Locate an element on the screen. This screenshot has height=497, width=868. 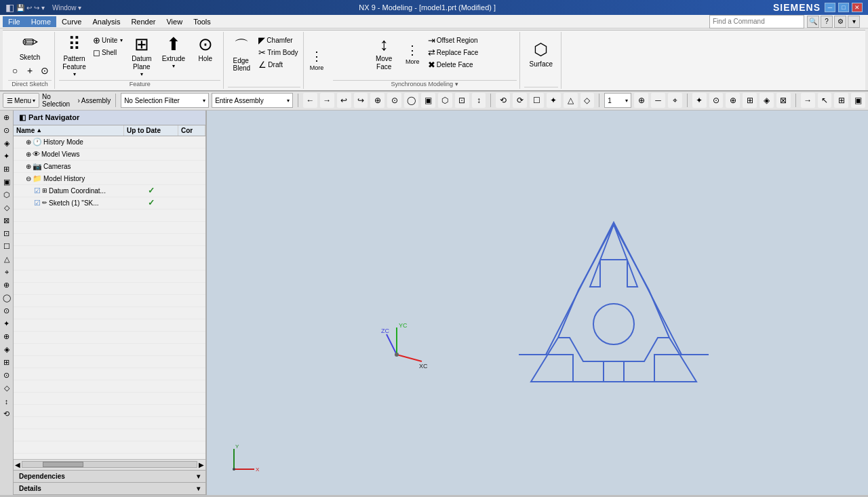
palette-btn-23: ↕ is located at coordinates (7, 401).